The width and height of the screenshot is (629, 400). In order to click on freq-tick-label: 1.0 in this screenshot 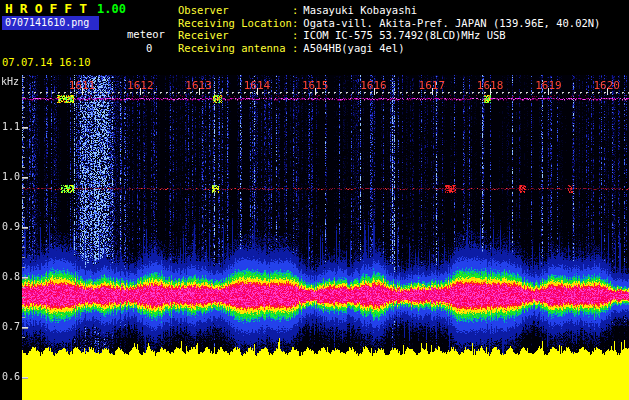, I will do `click(11, 176)`.